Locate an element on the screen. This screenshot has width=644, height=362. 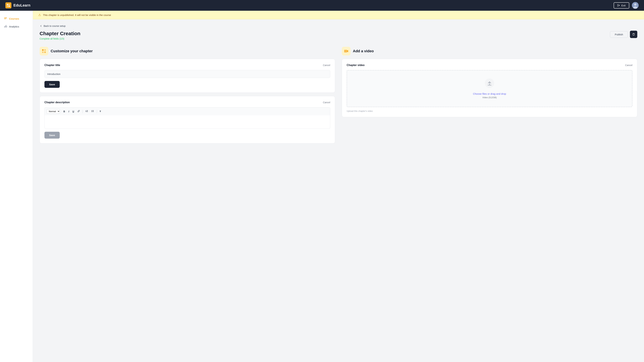
bold-button: B is located at coordinates (64, 111).